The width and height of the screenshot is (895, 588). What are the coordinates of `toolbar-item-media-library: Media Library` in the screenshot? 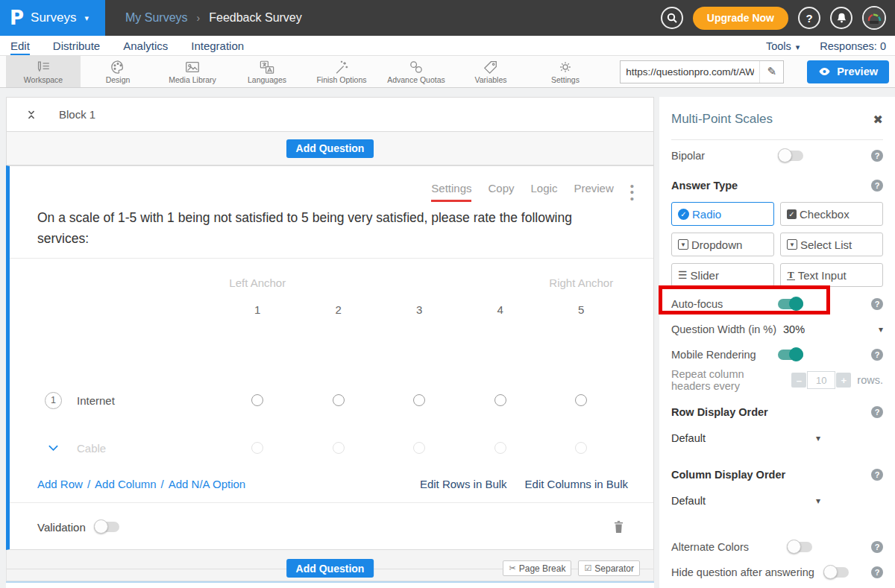 It's located at (192, 72).